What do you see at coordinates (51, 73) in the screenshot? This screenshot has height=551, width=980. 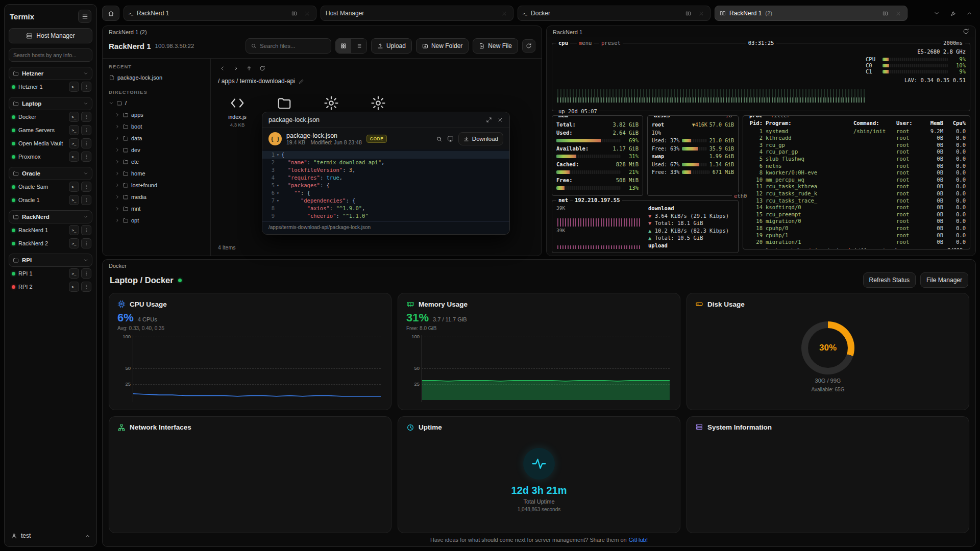 I see `host-group-header: Hetzner` at bounding box center [51, 73].